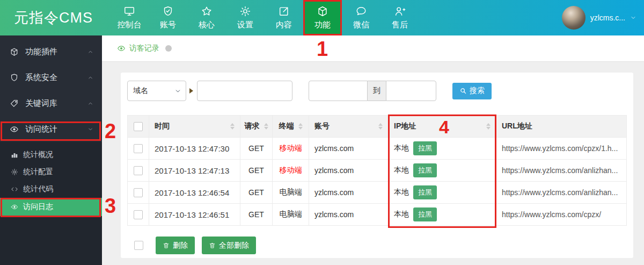 The image size is (644, 265). Describe the element at coordinates (191, 91) in the screenshot. I see `caret-right-icon` at that location.